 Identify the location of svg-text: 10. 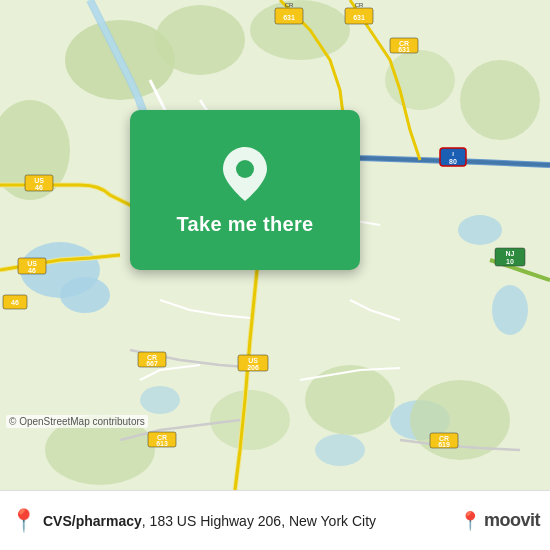
(510, 262).